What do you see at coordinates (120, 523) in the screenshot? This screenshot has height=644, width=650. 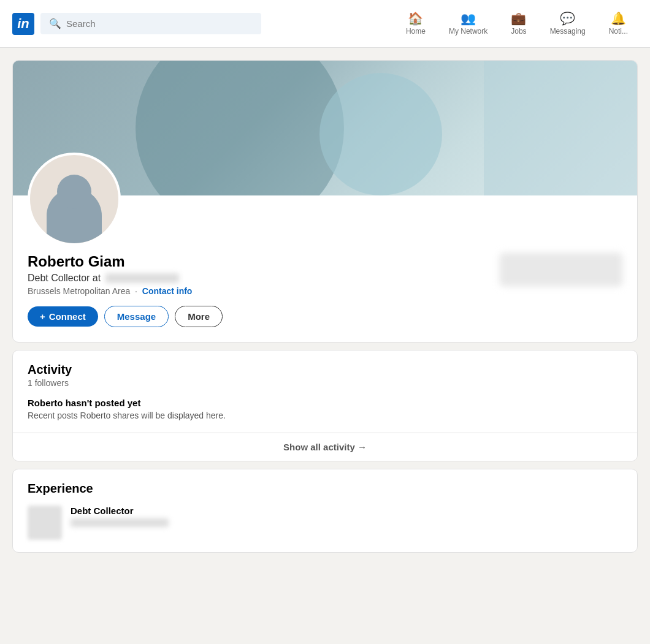 I see `exp-company-name-blurred` at bounding box center [120, 523].